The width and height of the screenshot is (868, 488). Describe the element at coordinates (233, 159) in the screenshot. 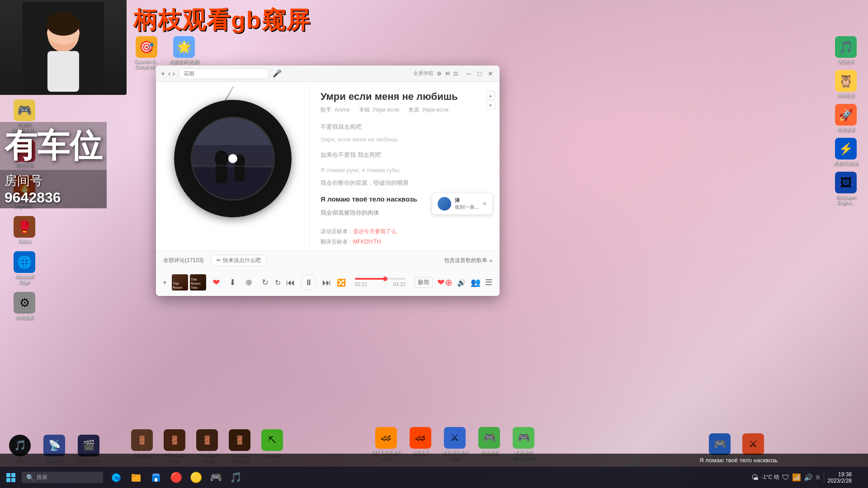

I see `album-art` at that location.